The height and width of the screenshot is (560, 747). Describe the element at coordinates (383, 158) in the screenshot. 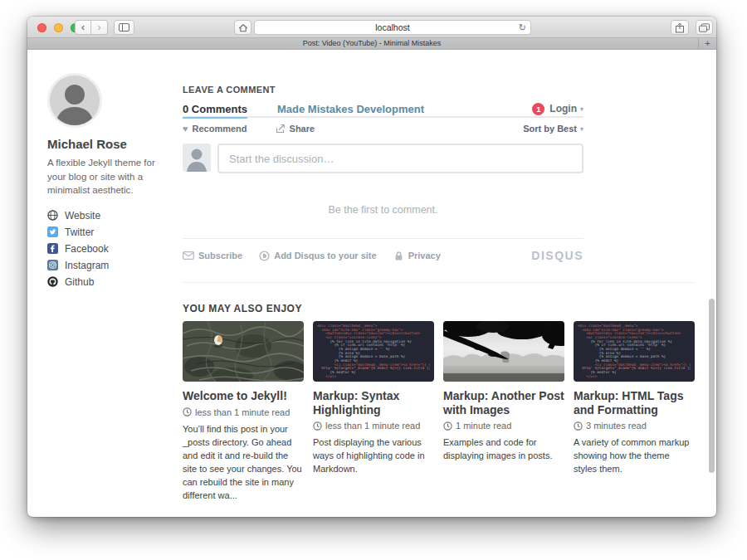

I see `comment-composer` at that location.